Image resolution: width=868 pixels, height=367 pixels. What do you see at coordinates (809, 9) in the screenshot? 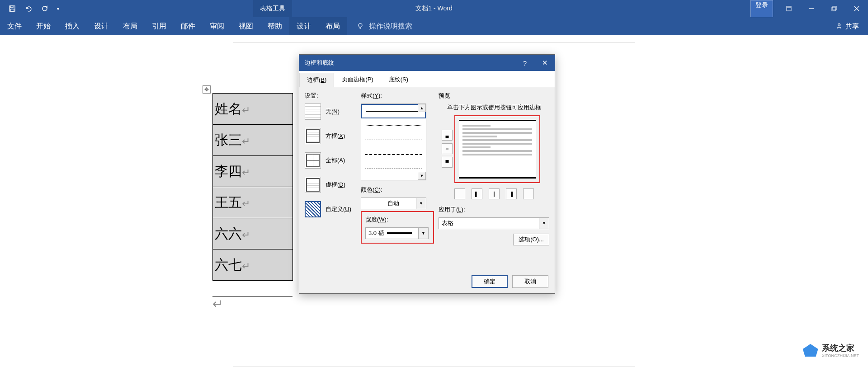
I see `window-controls: 登录` at bounding box center [809, 9].